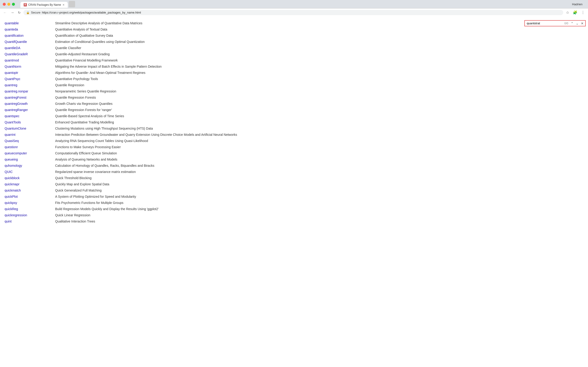 The height and width of the screenshot is (367, 588). What do you see at coordinates (9, 4) in the screenshot?
I see `minimize-button` at bounding box center [9, 4].